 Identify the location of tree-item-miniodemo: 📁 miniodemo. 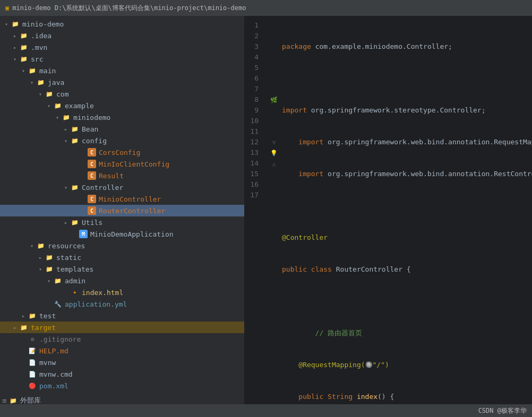
(122, 117).